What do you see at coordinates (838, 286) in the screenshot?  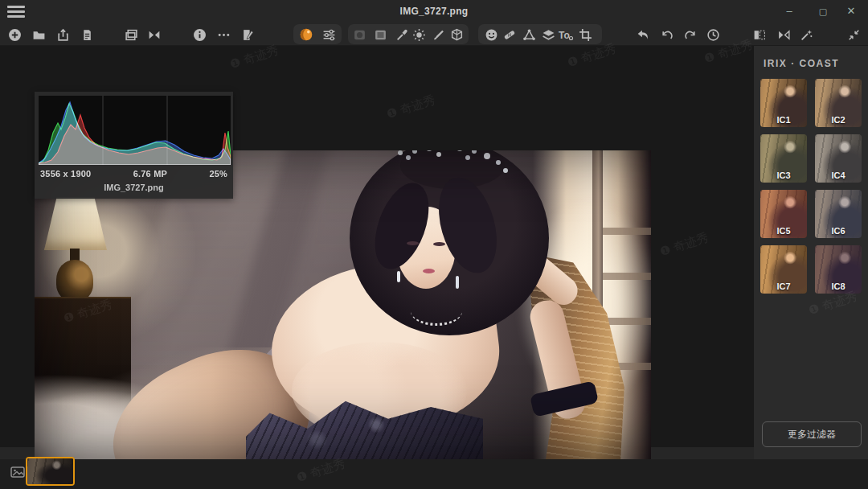 I see `filter-label: IC8` at bounding box center [838, 286].